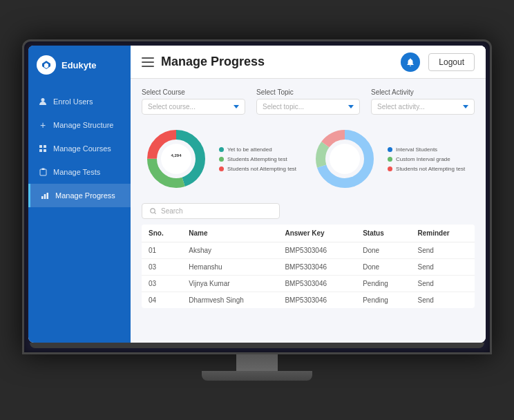  I want to click on legend-label-6: Students not Attempting test, so click(430, 169).